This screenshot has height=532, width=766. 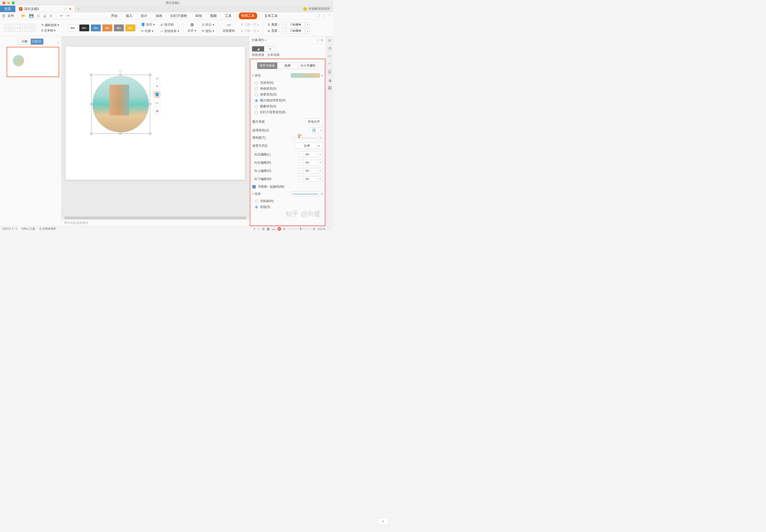 What do you see at coordinates (301, 179) in the screenshot?
I see `offset-b-minus: −` at bounding box center [301, 179].